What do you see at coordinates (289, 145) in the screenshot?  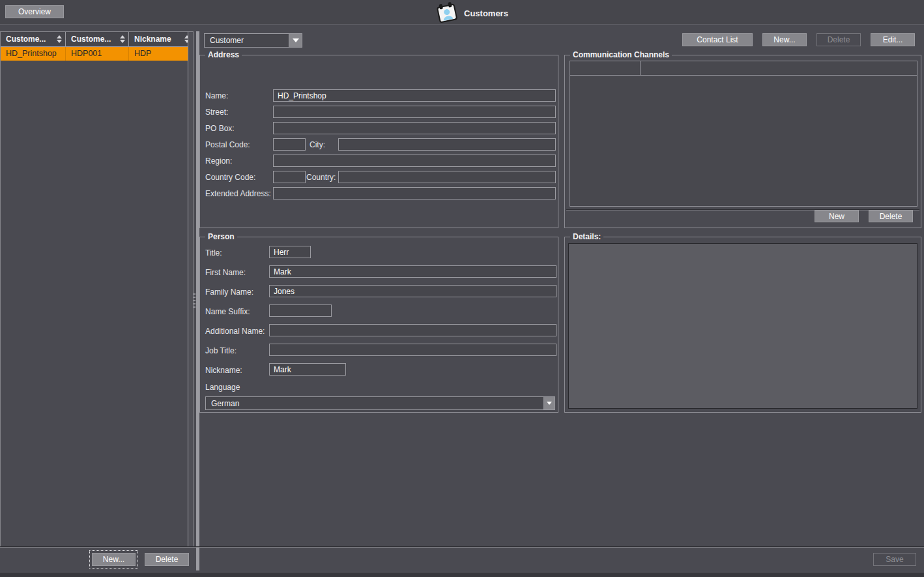 I see `postal-code-field` at bounding box center [289, 145].